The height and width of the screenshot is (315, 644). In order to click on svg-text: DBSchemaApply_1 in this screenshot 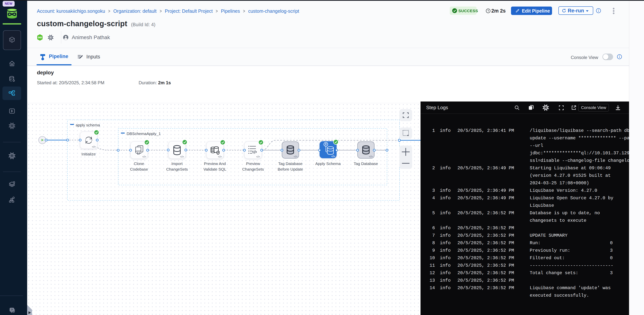, I will do `click(144, 134)`.